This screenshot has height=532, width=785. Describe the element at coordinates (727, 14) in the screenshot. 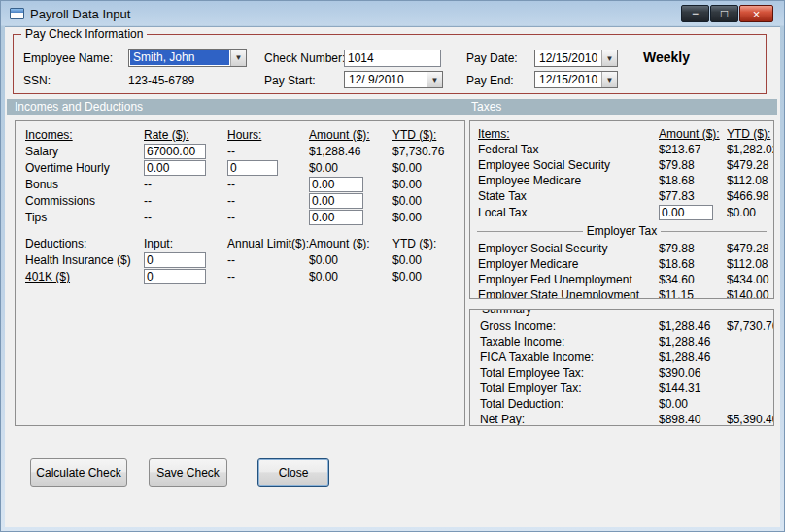

I see `window-controls: − □ ×` at that location.